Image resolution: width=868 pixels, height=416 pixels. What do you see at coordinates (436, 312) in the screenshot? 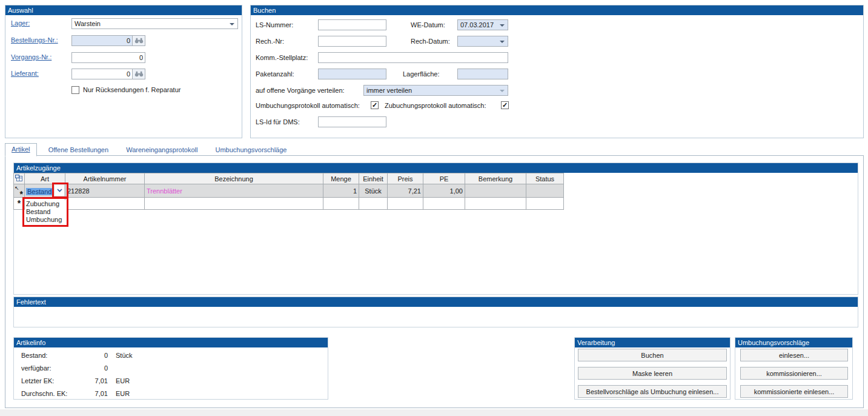
I see `fehlertext-panel: Fehlertext` at bounding box center [436, 312].